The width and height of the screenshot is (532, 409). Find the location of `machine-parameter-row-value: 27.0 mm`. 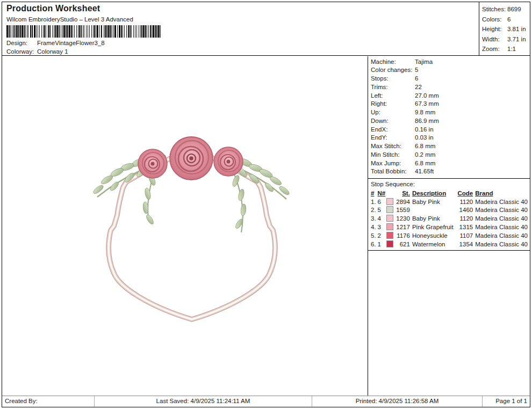

machine-parameter-row-value: 27.0 mm is located at coordinates (427, 96).